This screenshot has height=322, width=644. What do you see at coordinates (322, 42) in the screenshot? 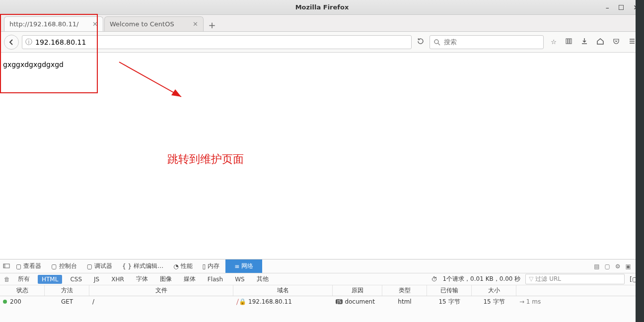
I see `navbar: ⓘ ☆` at bounding box center [322, 42].